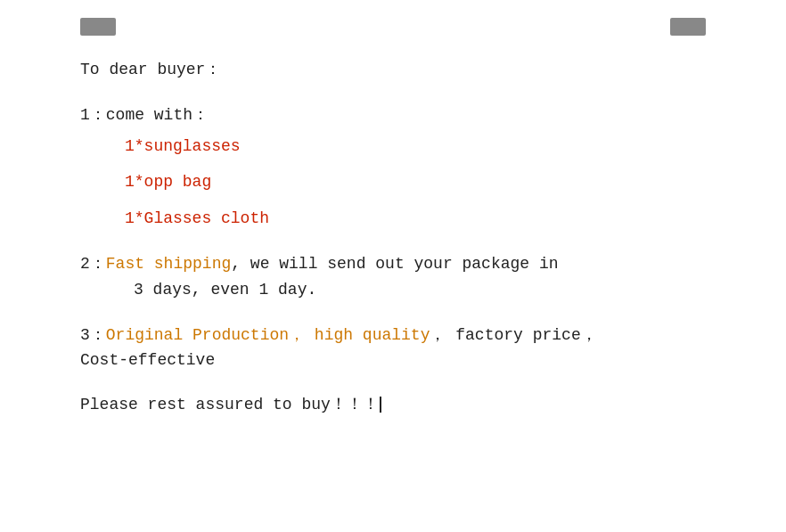 Image resolution: width=786 pixels, height=532 pixels. I want to click on closing-line: Please rest assured to buy！！！, so click(393, 404).